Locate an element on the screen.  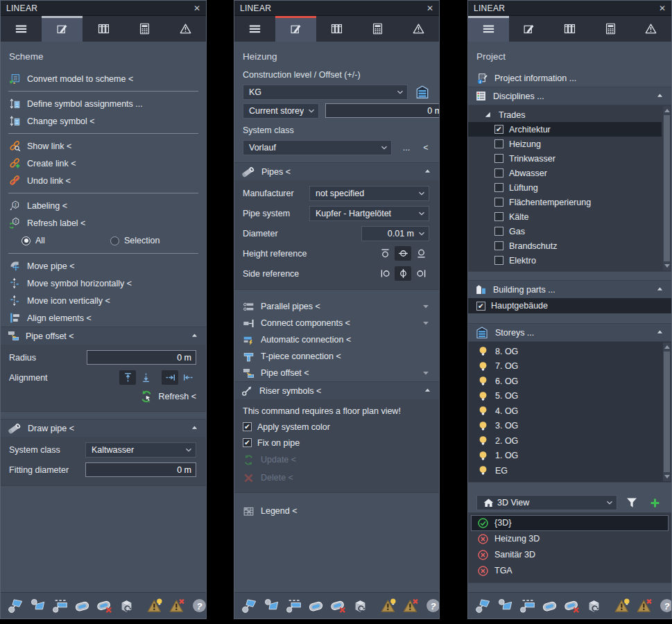
tab-edit is located at coordinates (62, 29).